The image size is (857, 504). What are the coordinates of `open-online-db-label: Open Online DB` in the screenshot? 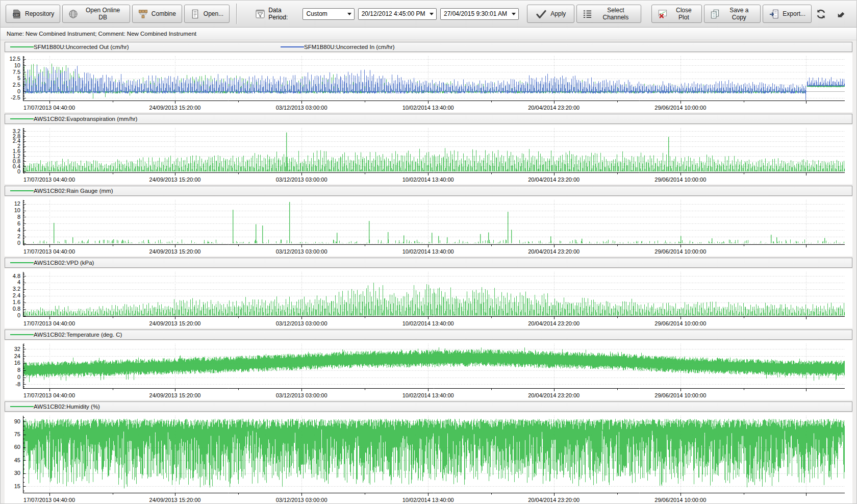 It's located at (103, 14).